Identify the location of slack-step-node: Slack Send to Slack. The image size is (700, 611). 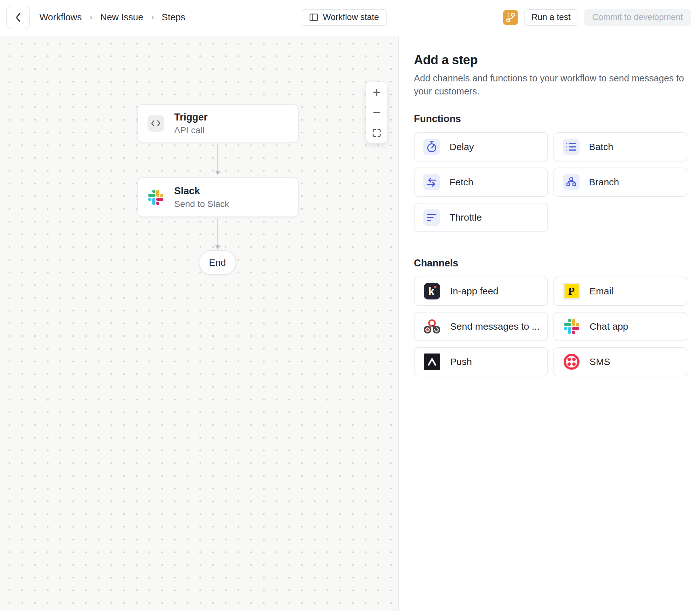
(218, 197).